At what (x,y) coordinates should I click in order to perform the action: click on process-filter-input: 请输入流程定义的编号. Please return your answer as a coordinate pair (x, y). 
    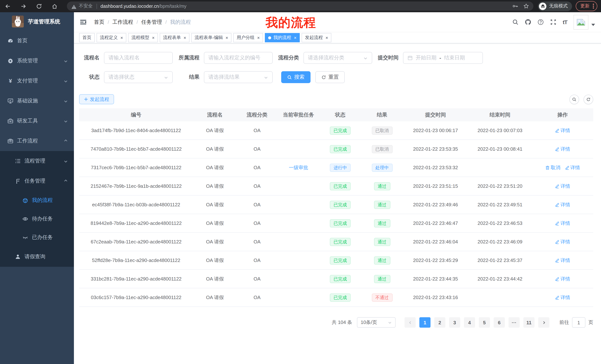
    Looking at the image, I should click on (238, 58).